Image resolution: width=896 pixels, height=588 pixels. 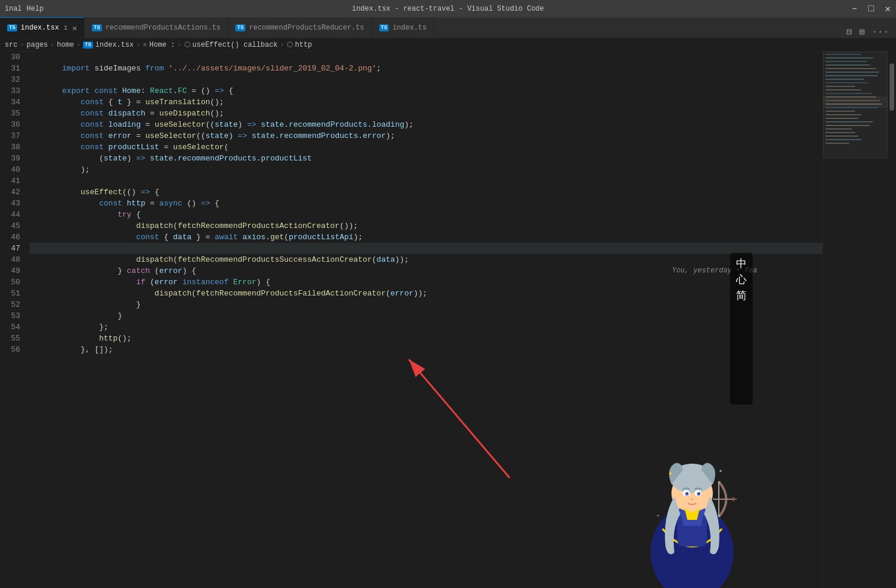 I want to click on line-num-56: 56, so click(x=12, y=349).